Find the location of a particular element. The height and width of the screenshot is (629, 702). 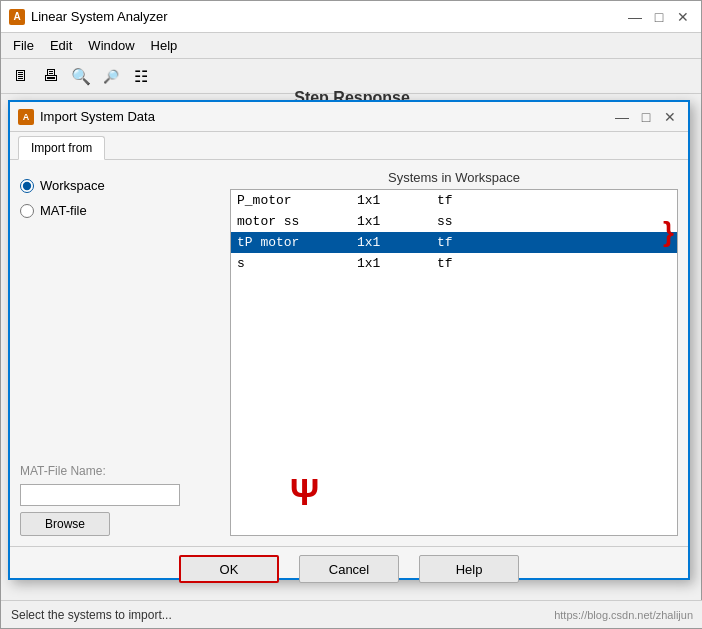

sys-size-3: 1x1 is located at coordinates (397, 264).